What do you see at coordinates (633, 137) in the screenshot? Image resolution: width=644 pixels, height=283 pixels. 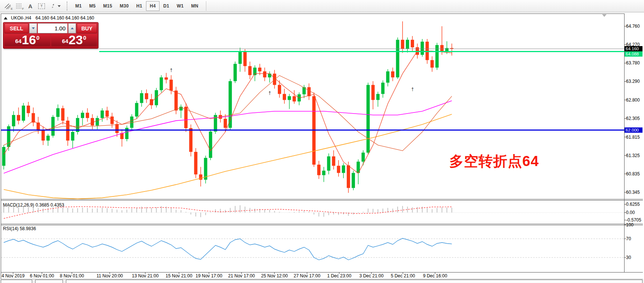 I see `price-axis-label: 61.815` at bounding box center [633, 137].